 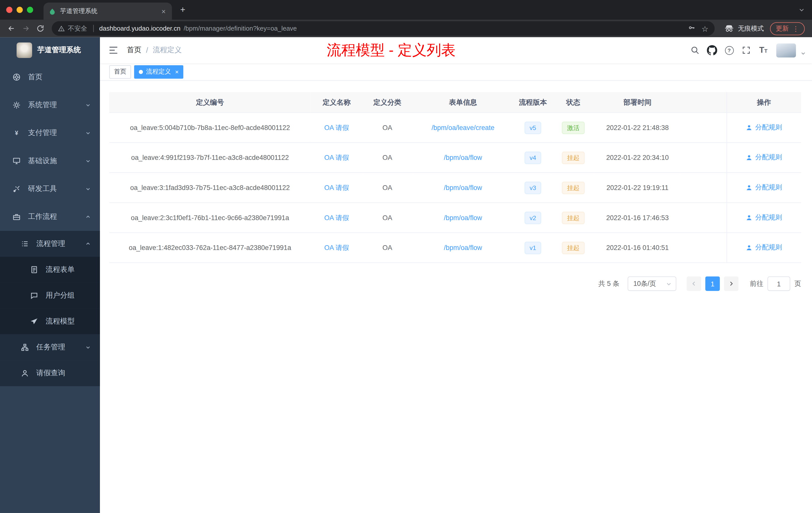 What do you see at coordinates (42, 105) in the screenshot?
I see `sidebar-item-label: 系统管理` at bounding box center [42, 105].